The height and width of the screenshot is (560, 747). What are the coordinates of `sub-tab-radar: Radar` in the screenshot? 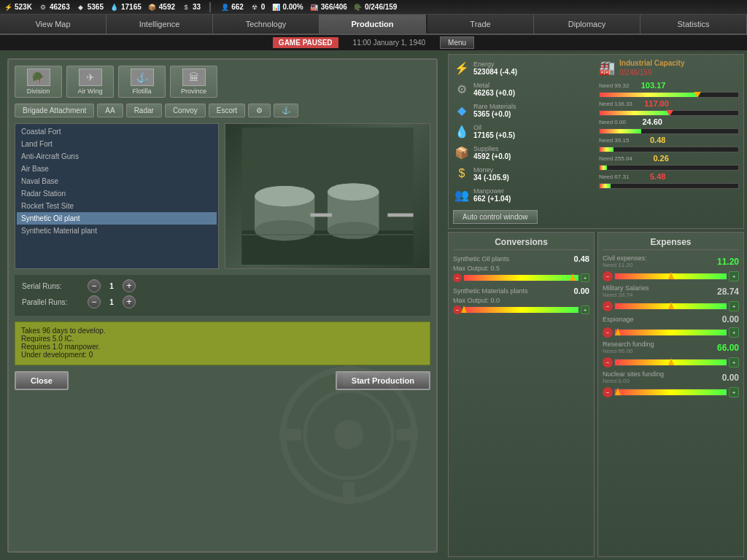 It's located at (144, 111).